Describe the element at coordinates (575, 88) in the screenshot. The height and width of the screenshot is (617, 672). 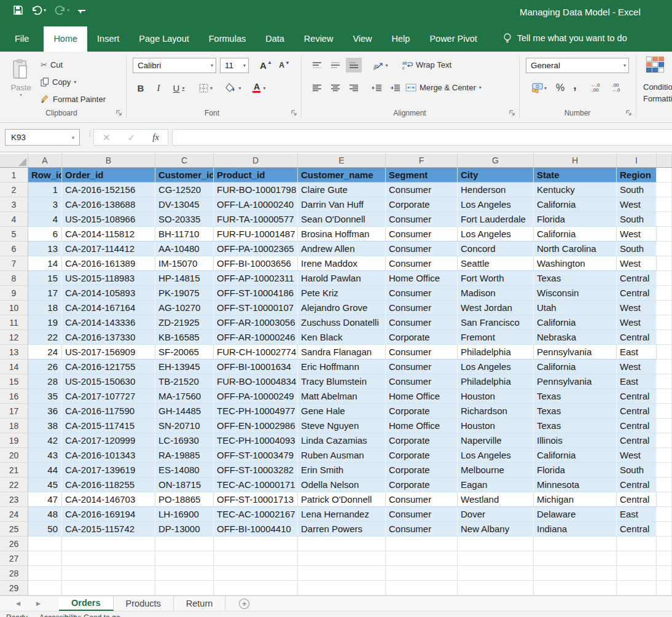
I see `comma-style-button: ,` at that location.